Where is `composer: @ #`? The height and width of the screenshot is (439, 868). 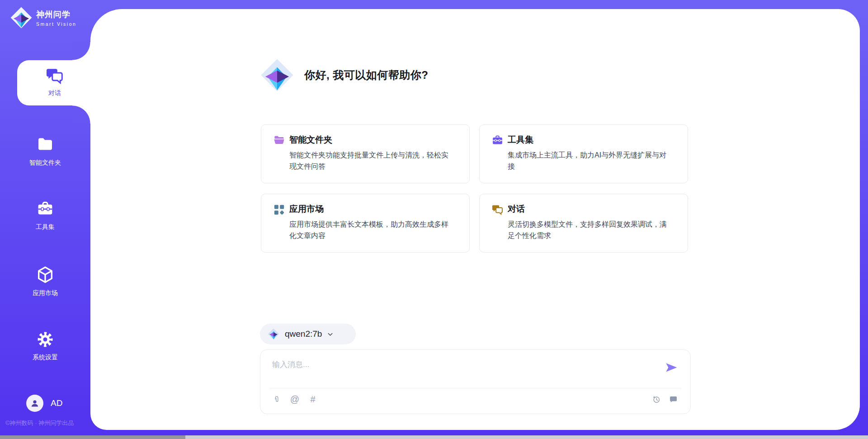
composer: @ # is located at coordinates (476, 382).